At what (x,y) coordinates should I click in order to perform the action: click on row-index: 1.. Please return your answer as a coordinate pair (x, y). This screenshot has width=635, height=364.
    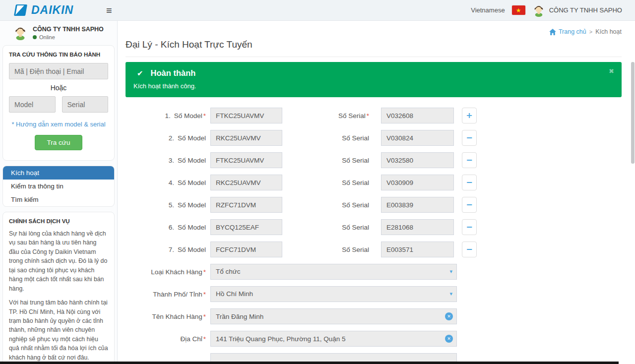
    Looking at the image, I should click on (168, 116).